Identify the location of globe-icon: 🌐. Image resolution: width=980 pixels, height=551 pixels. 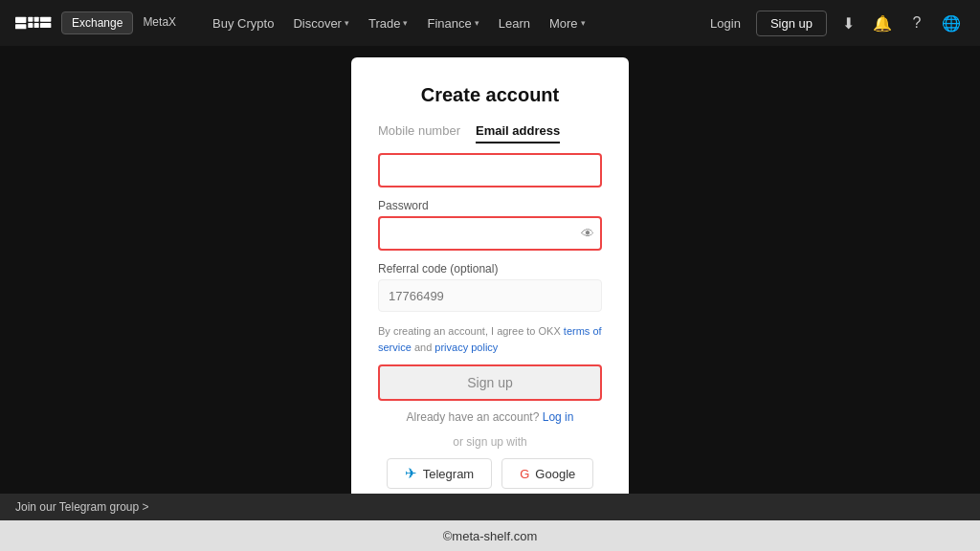
(951, 23).